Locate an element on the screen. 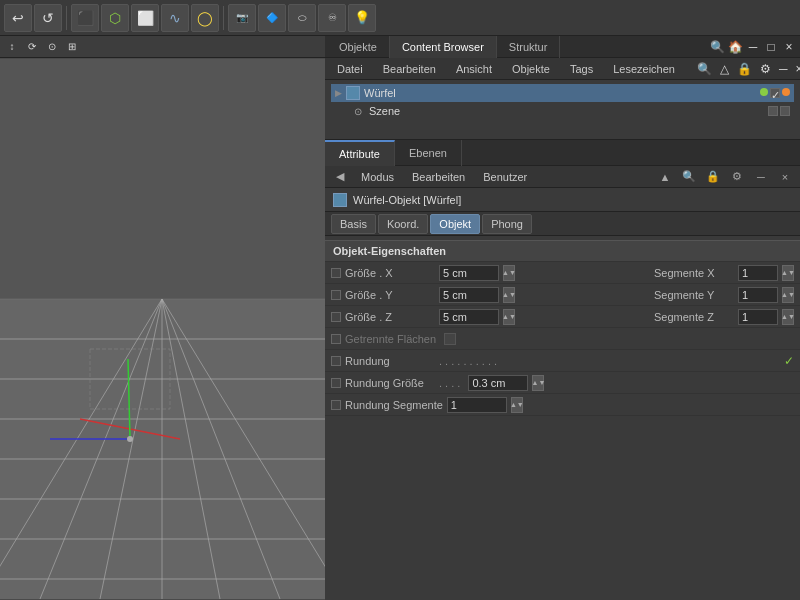  prop-spinner-seg-z: ▲▼ is located at coordinates (788, 317).